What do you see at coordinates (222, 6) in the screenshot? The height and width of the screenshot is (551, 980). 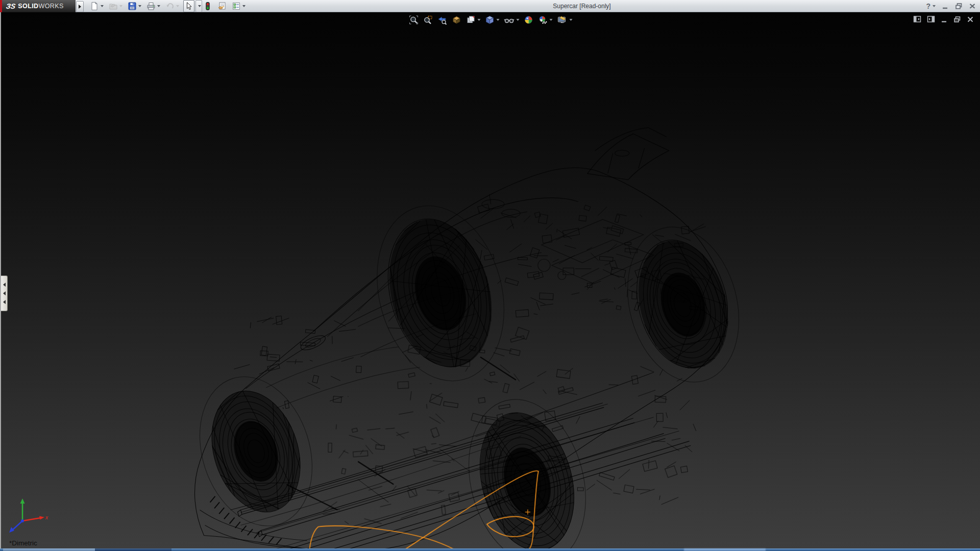 I see `file-properties-button` at bounding box center [222, 6].